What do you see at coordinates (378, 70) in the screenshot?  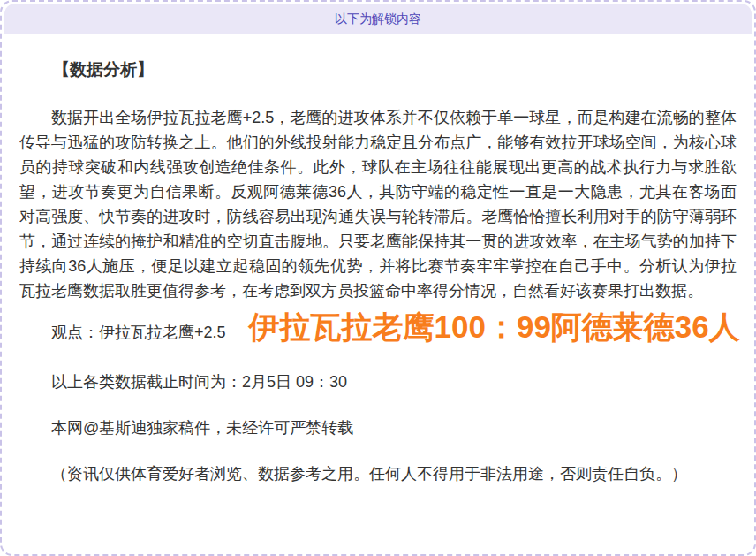 I see `section-title: 【数据分析】` at bounding box center [378, 70].